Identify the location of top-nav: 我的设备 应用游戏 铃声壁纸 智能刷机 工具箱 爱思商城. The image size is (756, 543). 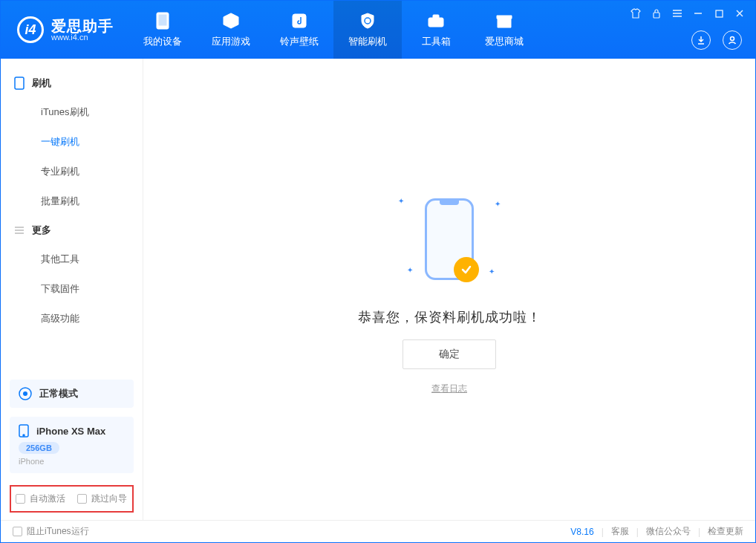
(333, 30).